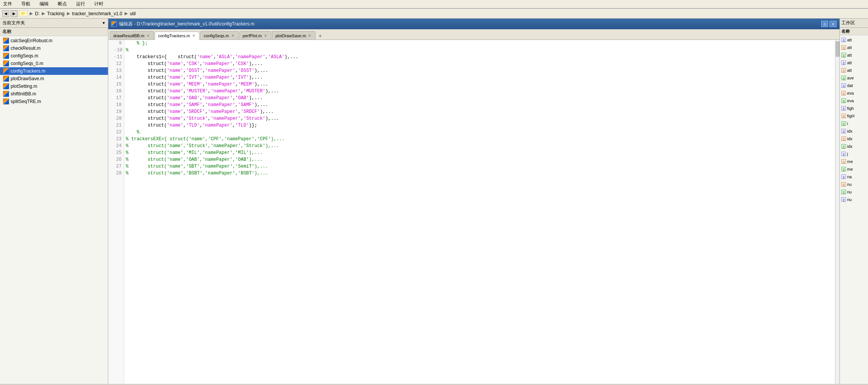  Describe the element at coordinates (854, 108) in the screenshot. I see `right-sidebar-item: ()figh` at that location.